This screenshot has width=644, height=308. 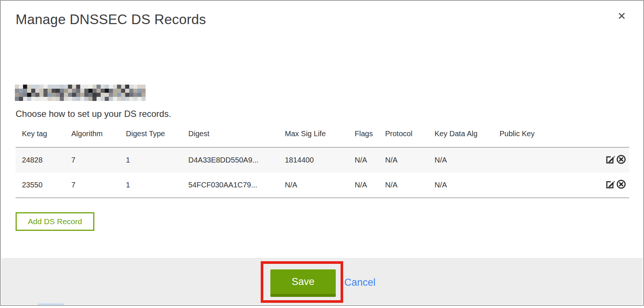 What do you see at coordinates (360, 283) in the screenshot?
I see `cancel-link: Cancel` at bounding box center [360, 283].